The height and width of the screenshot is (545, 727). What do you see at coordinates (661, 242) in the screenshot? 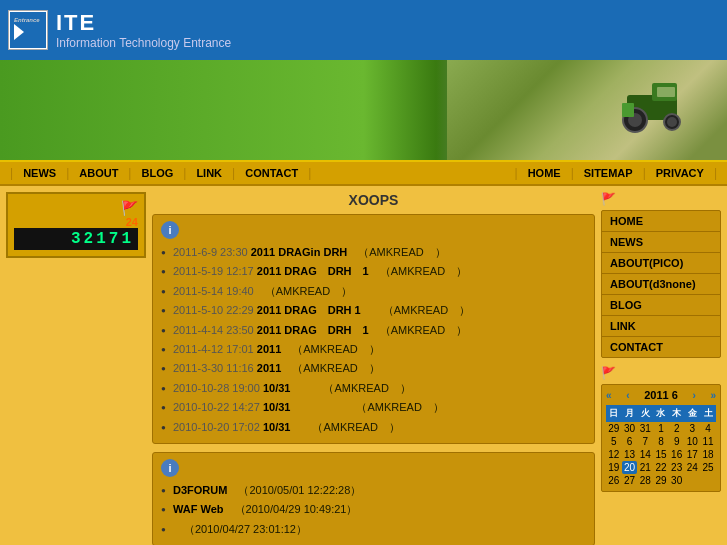
I see `right-nav-news: NEWS` at bounding box center [661, 242].